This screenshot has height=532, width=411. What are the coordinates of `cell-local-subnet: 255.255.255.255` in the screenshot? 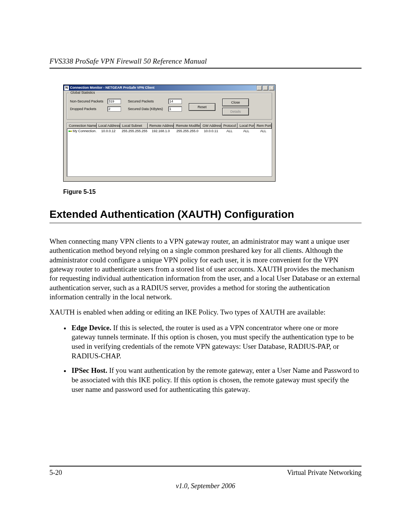 It's located at (134, 131).